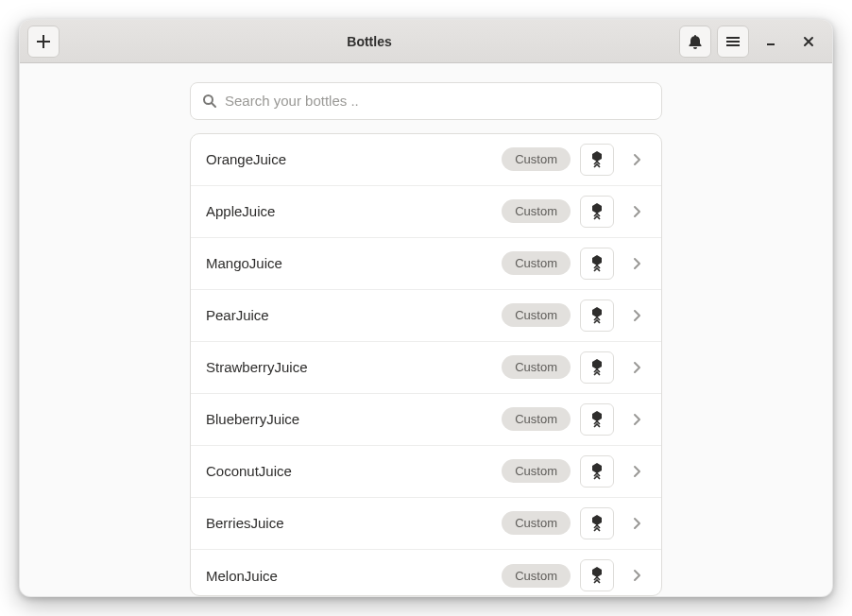  I want to click on bottle-name: PearJuice, so click(349, 316).